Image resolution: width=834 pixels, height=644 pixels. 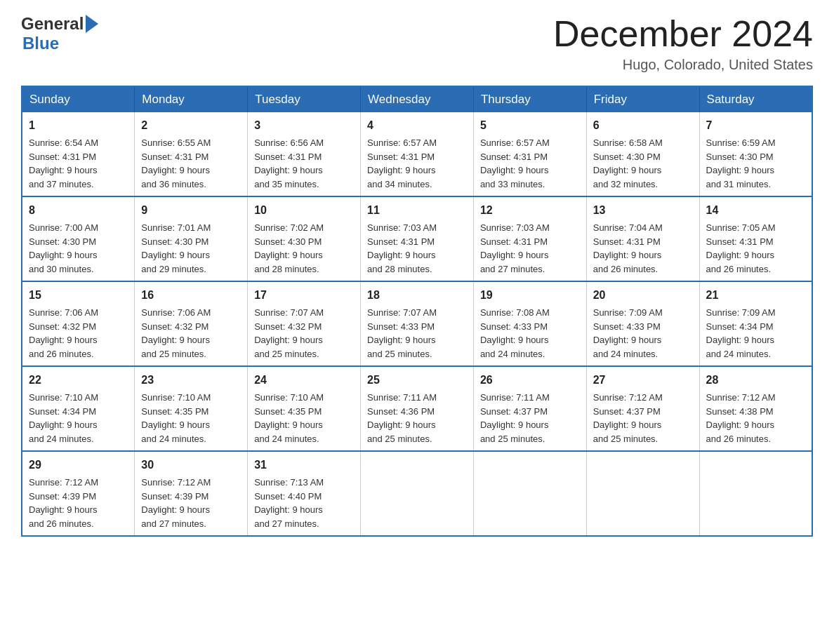 I want to click on day-info: Sunrise: 7:09 AMSunset: 4:34 PMDaylight:…, so click(x=755, y=333).